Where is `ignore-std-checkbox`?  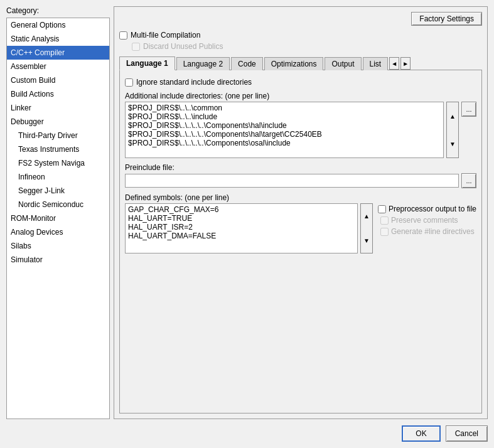
ignore-std-checkbox is located at coordinates (129, 83).